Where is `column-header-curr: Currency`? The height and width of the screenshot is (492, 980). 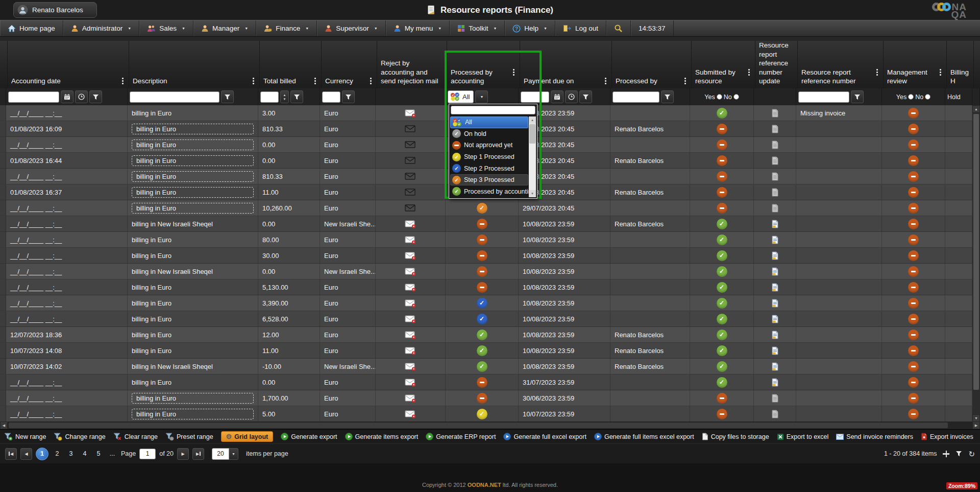 column-header-curr: Currency is located at coordinates (349, 64).